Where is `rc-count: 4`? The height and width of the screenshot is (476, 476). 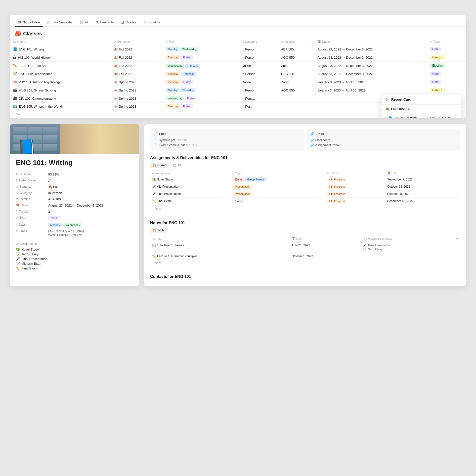 rc-count: 4 is located at coordinates (409, 109).